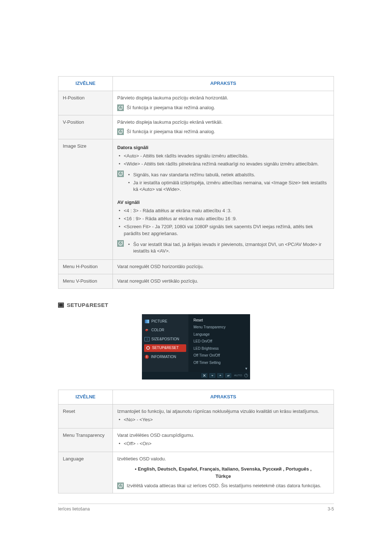  What do you see at coordinates (147, 357) in the screenshot?
I see `info-icon: i` at bounding box center [147, 357].